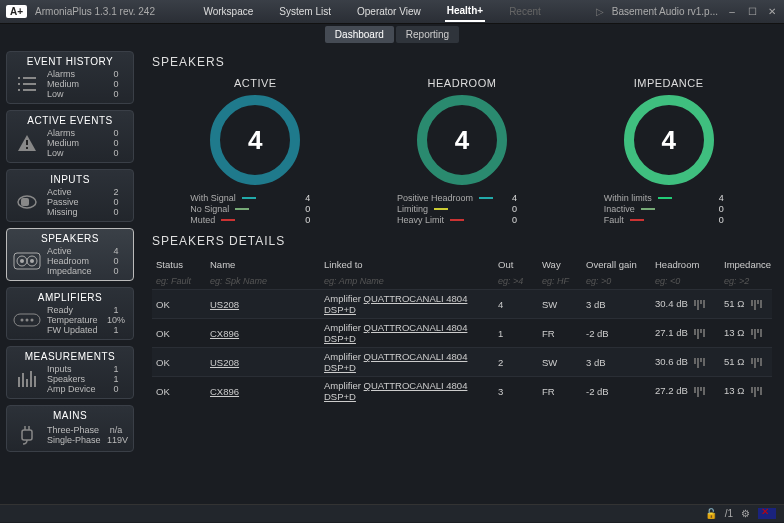 The width and height of the screenshot is (784, 523). Describe the element at coordinates (465, 12) in the screenshot. I see `nav-health+: Health+` at that location.